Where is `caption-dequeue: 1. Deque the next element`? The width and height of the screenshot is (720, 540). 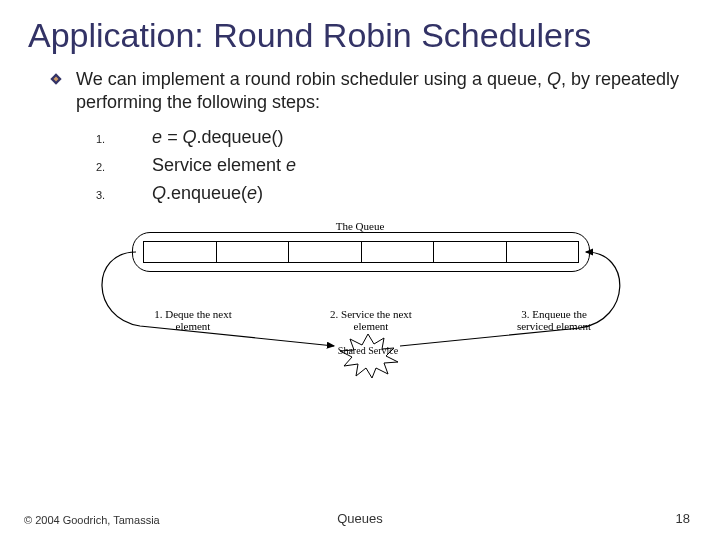 caption-dequeue: 1. Deque the next element is located at coordinates (193, 320).